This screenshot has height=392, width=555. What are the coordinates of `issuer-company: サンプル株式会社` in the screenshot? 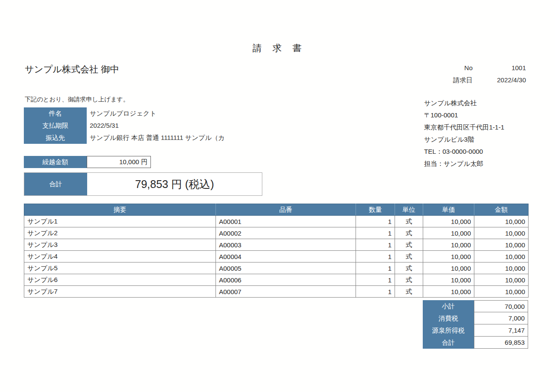 It's located at (464, 103).